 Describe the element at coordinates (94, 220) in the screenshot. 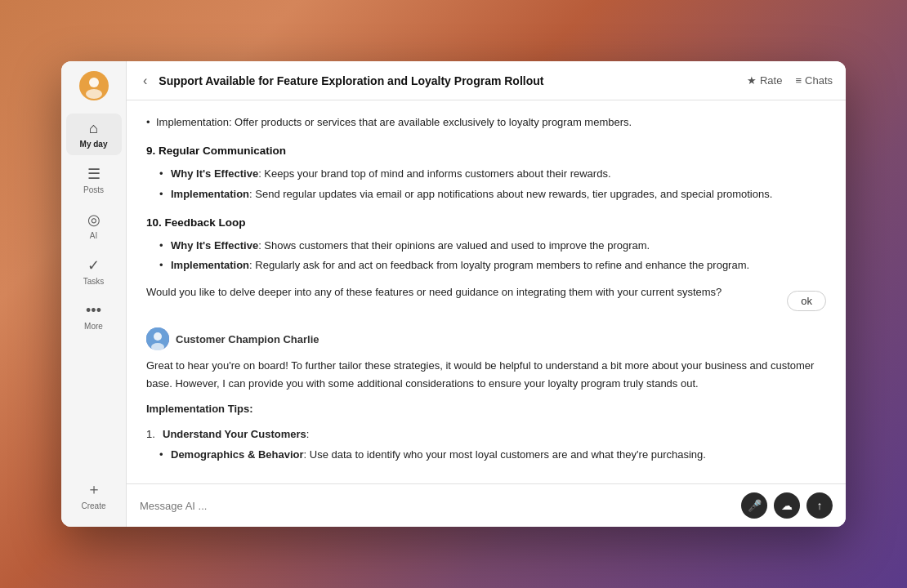

I see `ai-icon: ◎` at that location.